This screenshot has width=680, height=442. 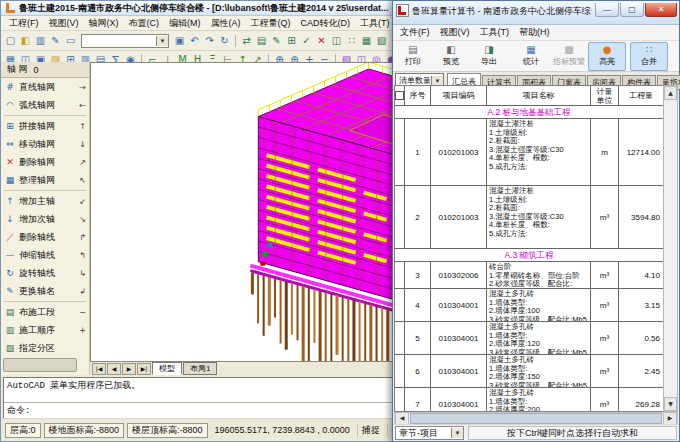 I want to click on axis-panel-header: 轴 网 0, so click(x=45, y=70).